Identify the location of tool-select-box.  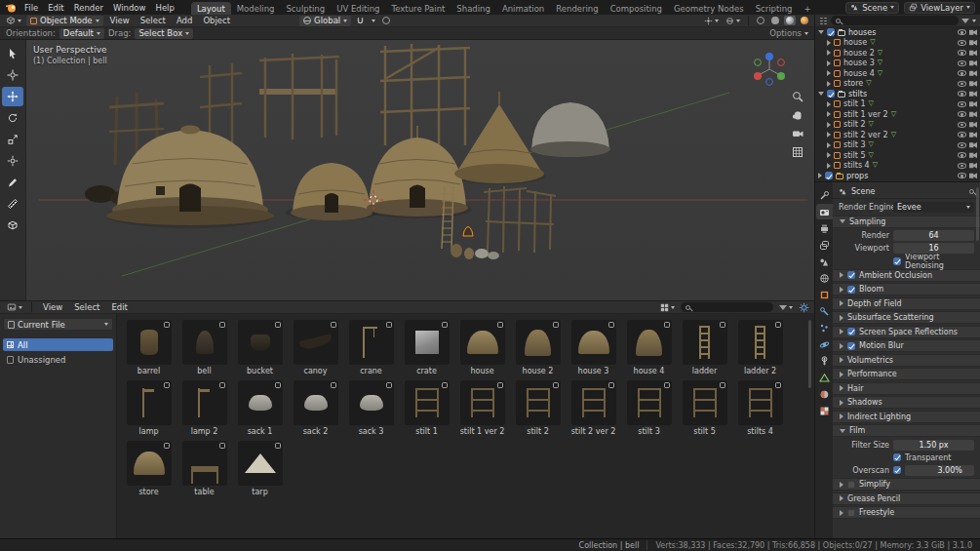
(13, 54).